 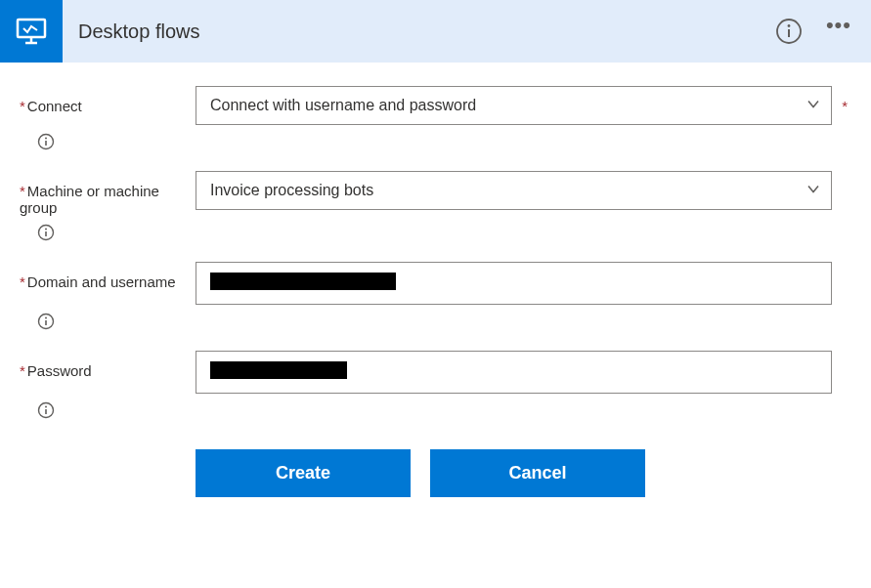 I want to click on label-password: *Password, so click(x=108, y=365).